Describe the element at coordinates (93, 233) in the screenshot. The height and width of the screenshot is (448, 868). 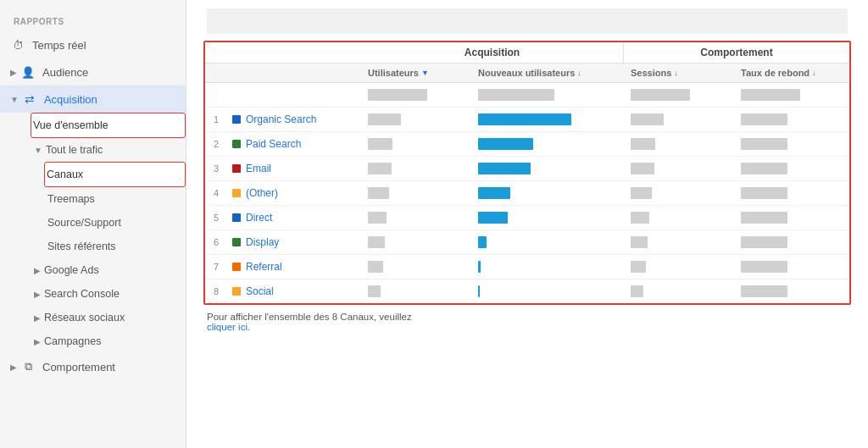
I see `sidebar-sub-acquisition: Vue d'ensemble ▼ Tout le trafic Canaux T…` at that location.